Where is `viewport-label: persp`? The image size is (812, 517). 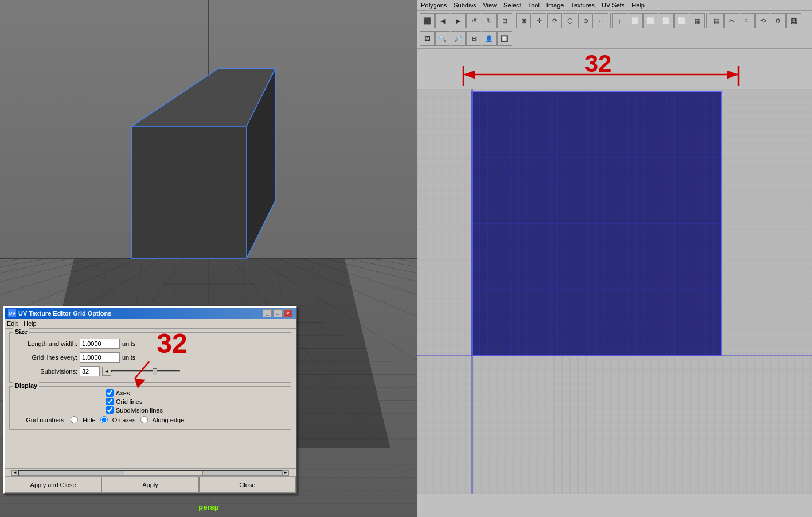
viewport-label: persp is located at coordinates (209, 507).